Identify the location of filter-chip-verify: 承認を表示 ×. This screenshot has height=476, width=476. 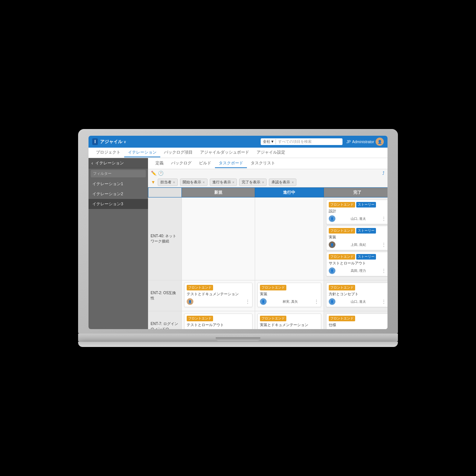
(283, 182).